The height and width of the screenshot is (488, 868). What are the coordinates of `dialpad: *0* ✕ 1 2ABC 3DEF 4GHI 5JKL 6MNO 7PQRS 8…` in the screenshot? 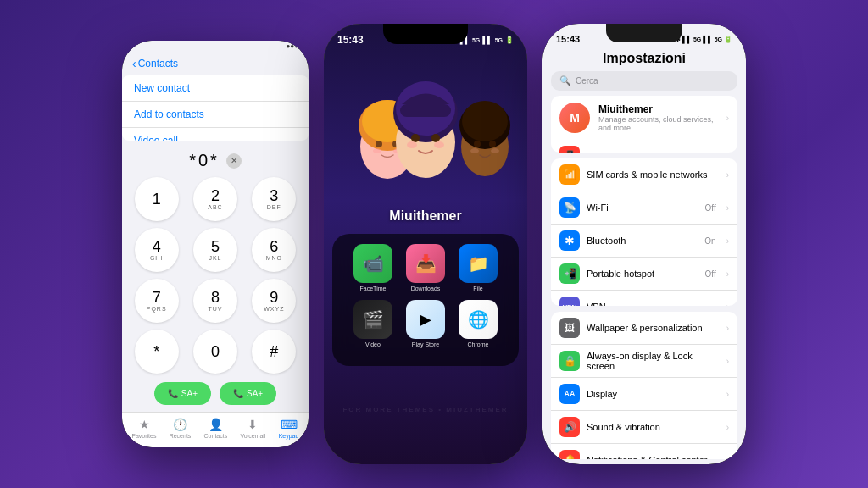 It's located at (215, 279).